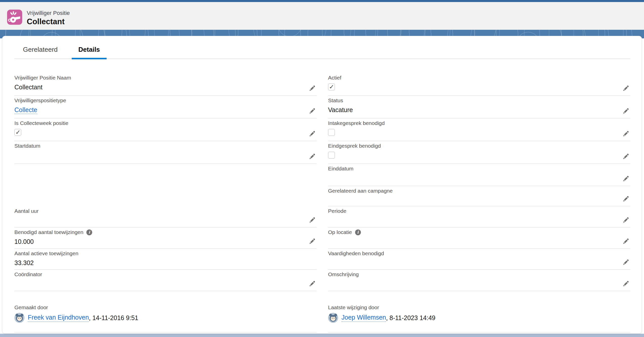 Image resolution: width=644 pixels, height=337 pixels. What do you see at coordinates (322, 318) in the screenshot?
I see `system-field-grid: Gemaakt door Freek van Eijndhoven` at bounding box center [322, 318].